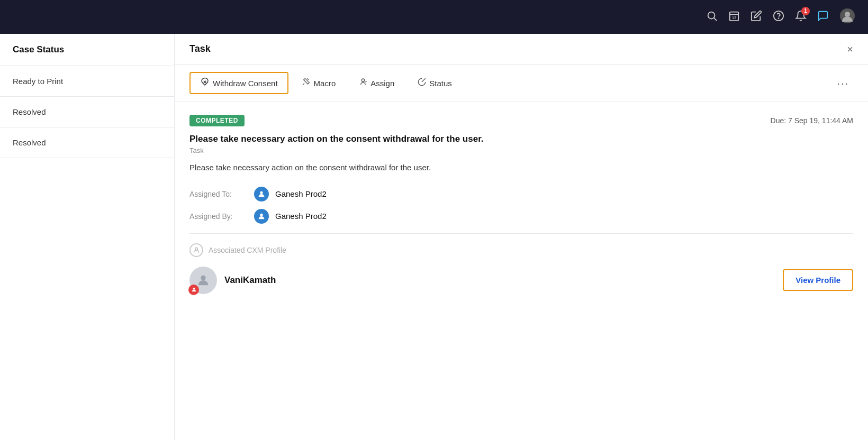 The height and width of the screenshot is (440, 868). Describe the element at coordinates (239, 83) in the screenshot. I see `withdraw-consent-button: Withdraw Consent` at that location.